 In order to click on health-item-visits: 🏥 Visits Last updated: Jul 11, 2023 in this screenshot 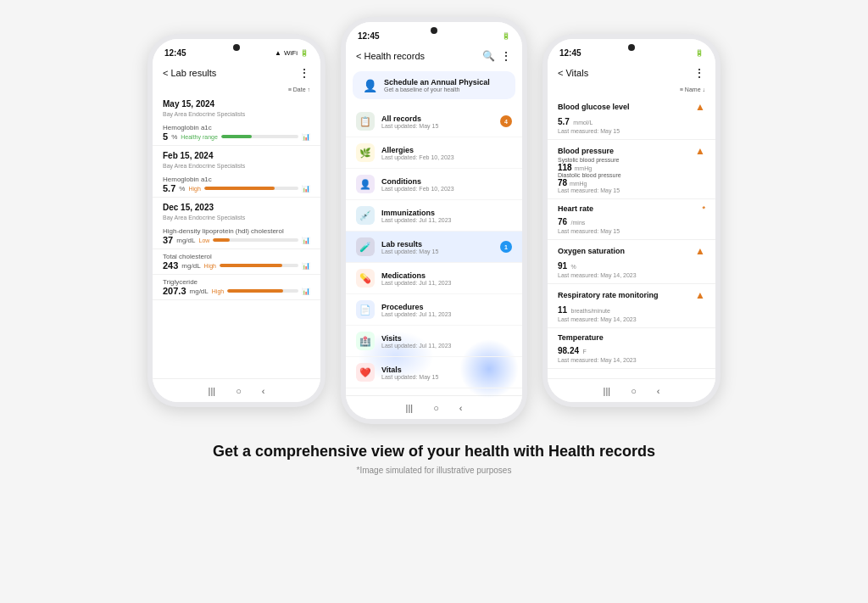, I will do `click(434, 341)`.